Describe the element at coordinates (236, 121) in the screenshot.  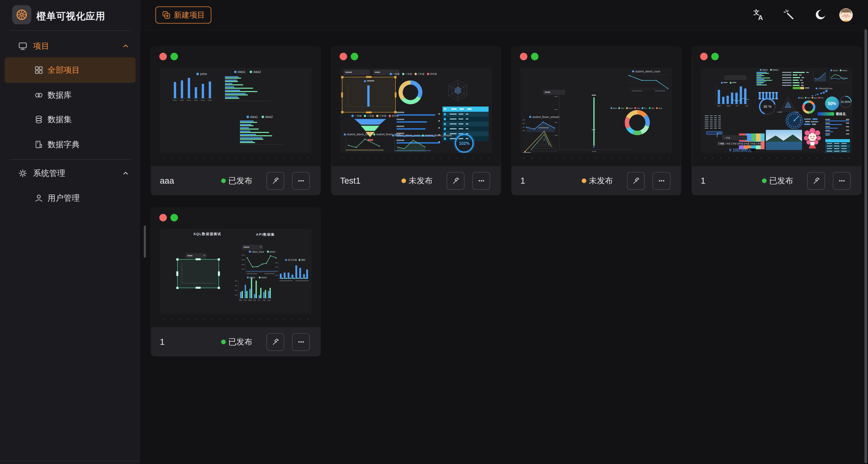
I see `project-card: price` at that location.